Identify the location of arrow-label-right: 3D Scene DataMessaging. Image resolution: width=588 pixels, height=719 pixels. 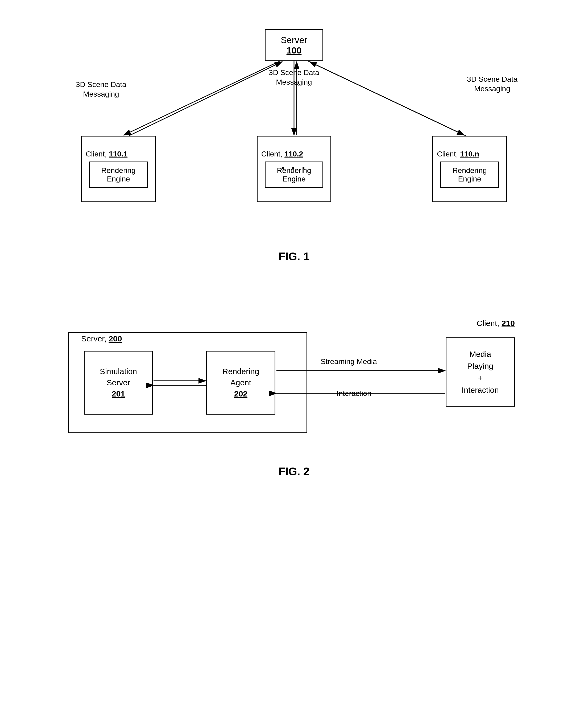
(492, 84).